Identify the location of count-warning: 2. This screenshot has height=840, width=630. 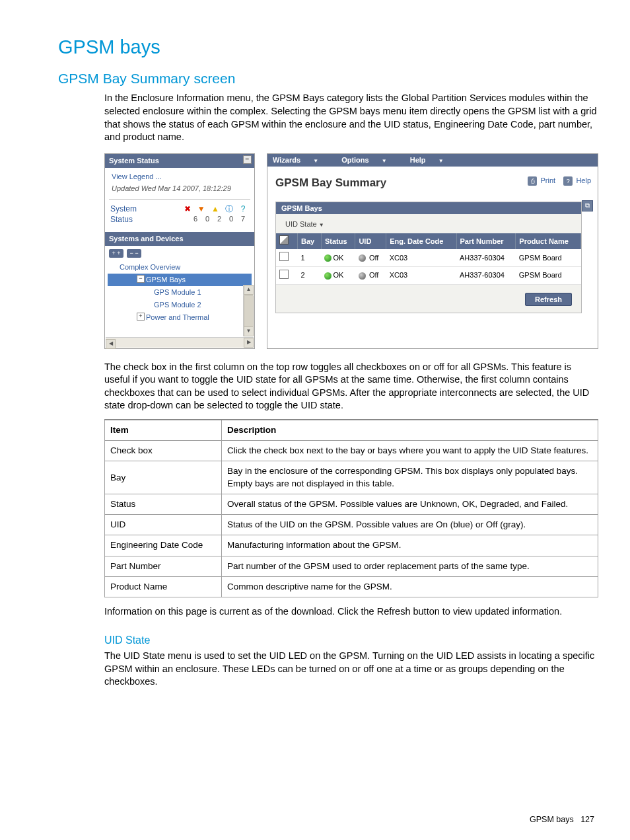
(219, 219).